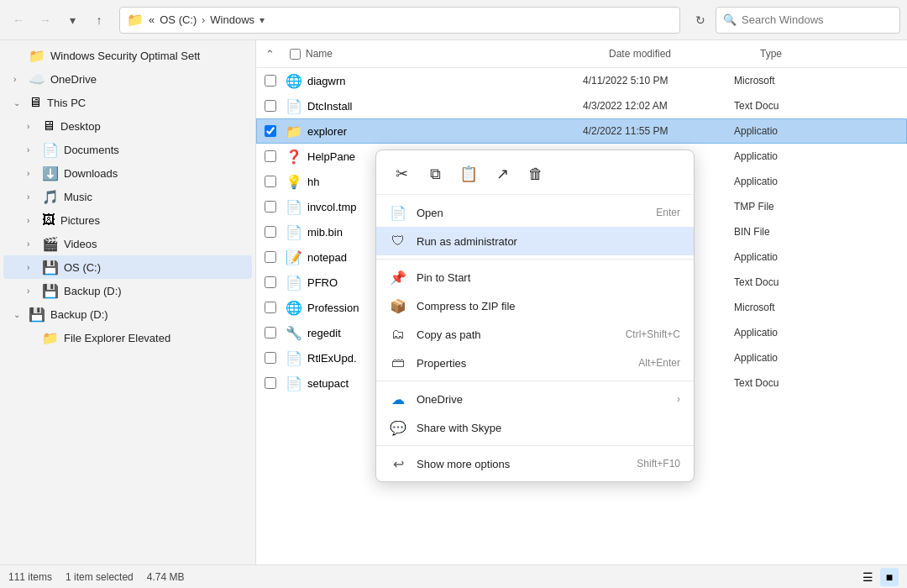  I want to click on ctx-item-label: Copy as path, so click(516, 334).